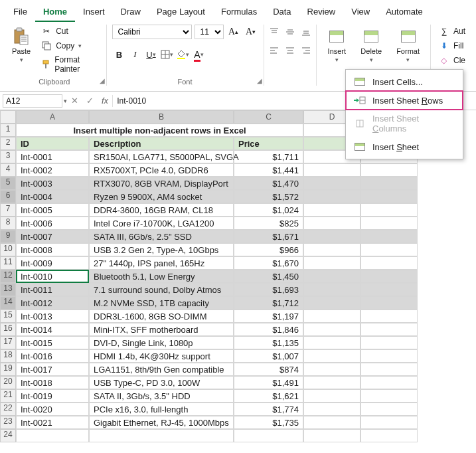  Describe the element at coordinates (8, 409) in the screenshot. I see `row-head: 22` at that location.